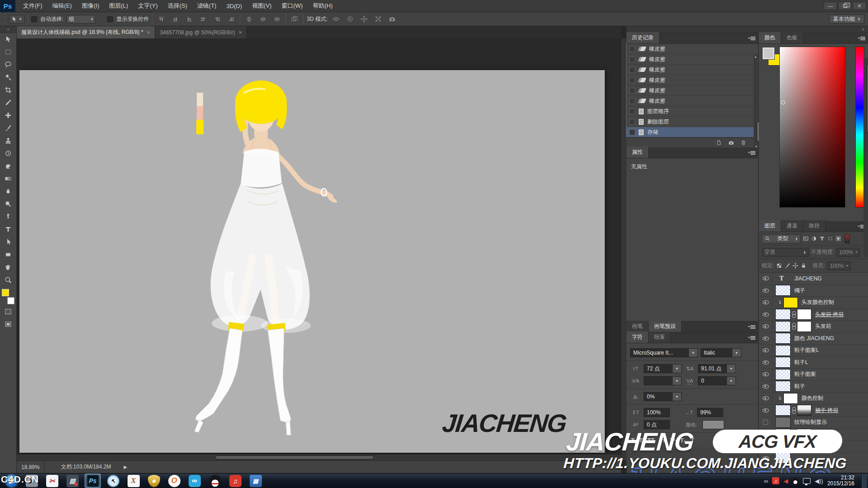 The image size is (868, 488). What do you see at coordinates (5, 293) in the screenshot?
I see `foreground-color-swatch` at bounding box center [5, 293].